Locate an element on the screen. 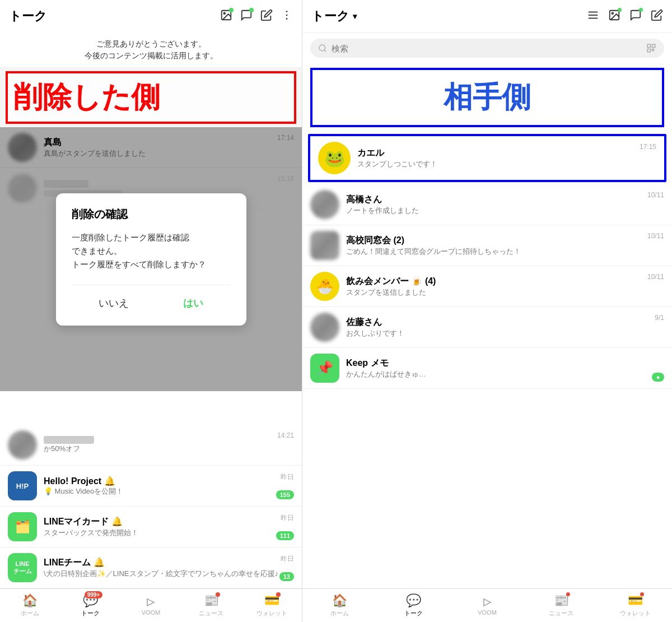  chat-info-sale: か50%オフ is located at coordinates (169, 445).